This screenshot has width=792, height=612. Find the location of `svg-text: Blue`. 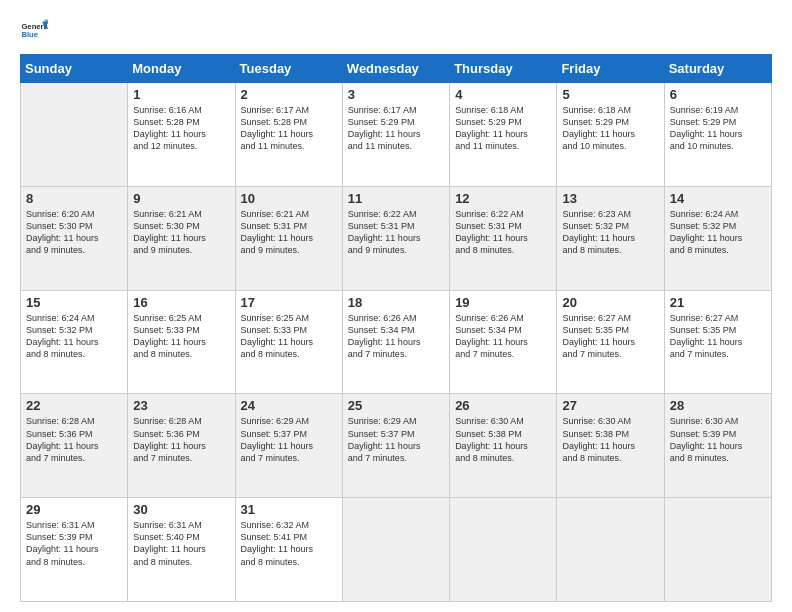

svg-text: Blue is located at coordinates (30, 34).